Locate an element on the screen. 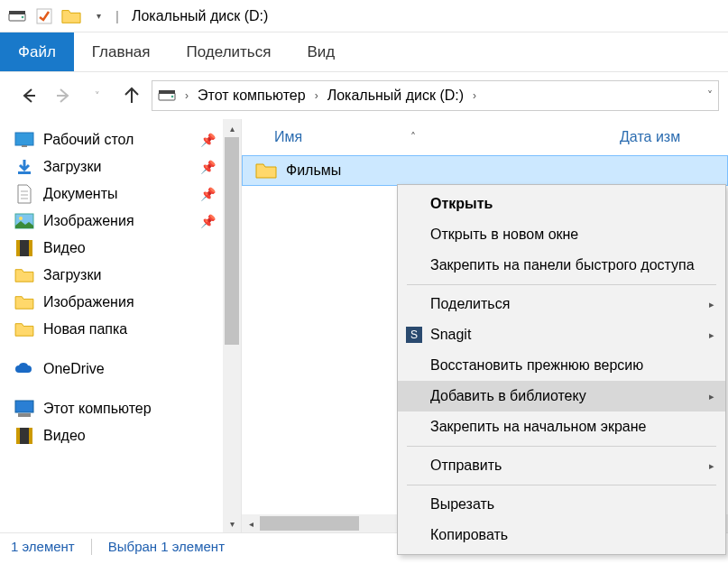 Image resolution: width=728 pixels, height=564 pixels. ctx-pin-quick-access: Закрепить на панели быстрого доступа is located at coordinates (561, 265).